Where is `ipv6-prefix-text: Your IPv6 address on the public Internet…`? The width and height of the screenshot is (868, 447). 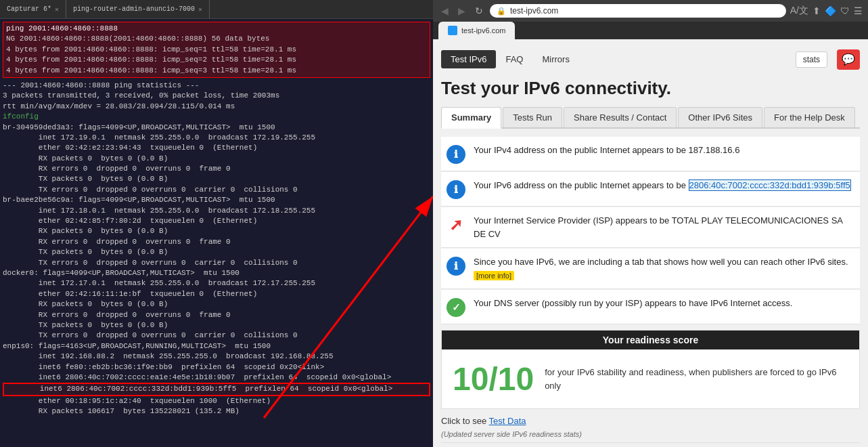
ipv6-prefix-text: Your IPv6 address on the public Internet… is located at coordinates (581, 186).